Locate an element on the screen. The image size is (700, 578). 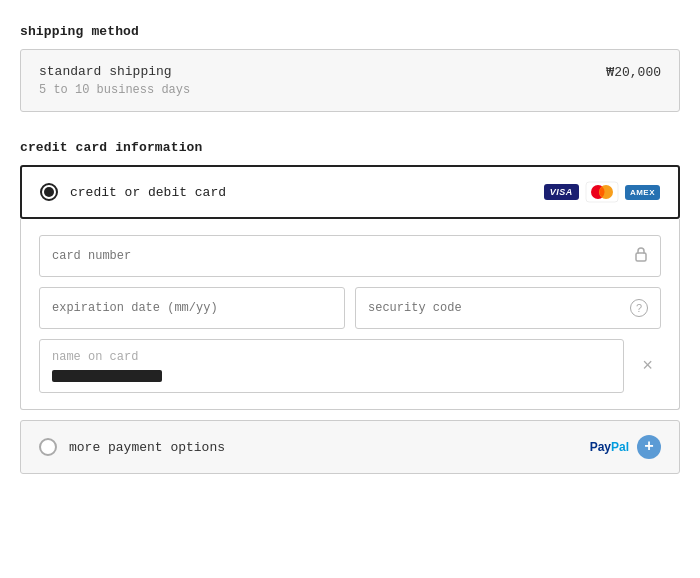
lock-icon is located at coordinates (641, 256).